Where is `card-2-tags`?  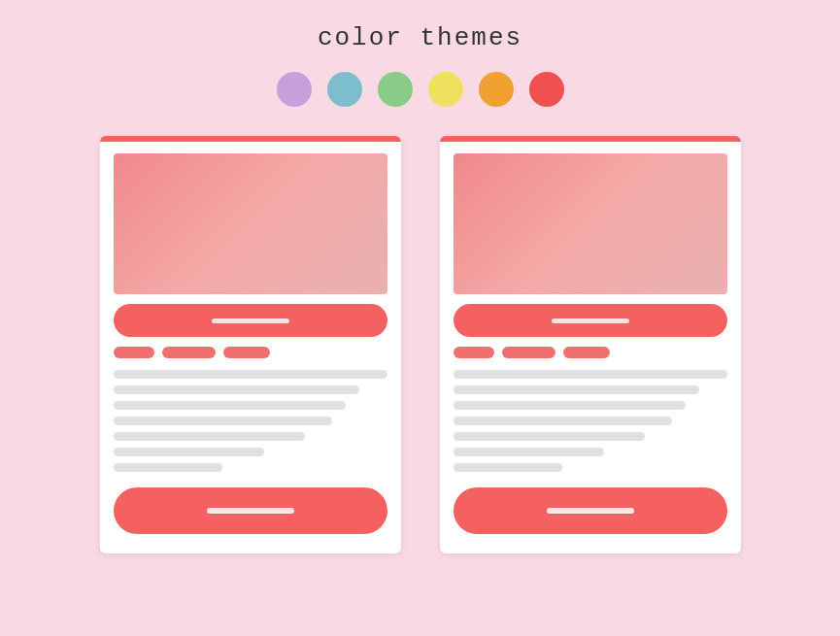 card-2-tags is located at coordinates (590, 352).